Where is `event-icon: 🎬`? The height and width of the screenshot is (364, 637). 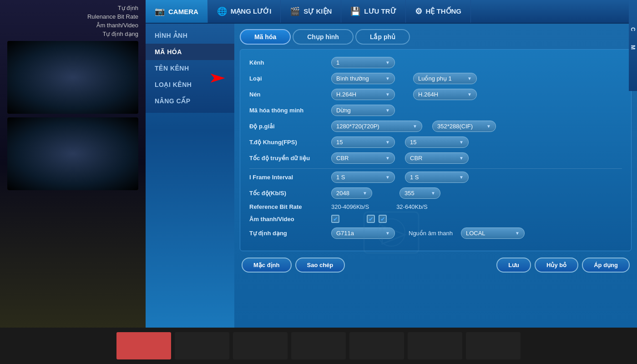 event-icon: 🎬 is located at coordinates (295, 11).